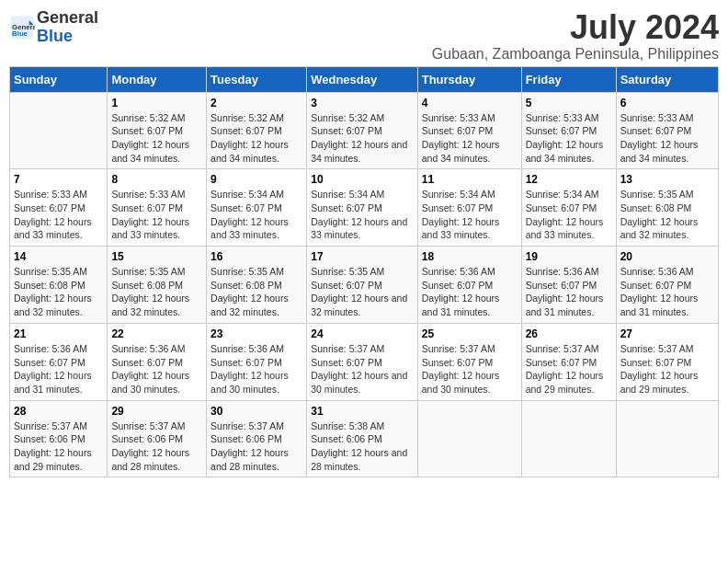  What do you see at coordinates (568, 362) in the screenshot?
I see `calendar-cell: 26Sunrise: 5:37 AMSunset: 6:07 PMDayligh…` at bounding box center [568, 362].